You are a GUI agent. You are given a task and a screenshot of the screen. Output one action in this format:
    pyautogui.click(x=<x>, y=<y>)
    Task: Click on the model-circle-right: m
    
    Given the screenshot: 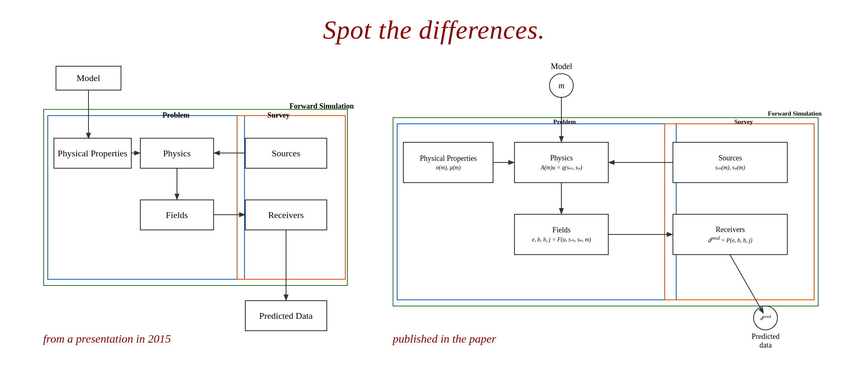 What is the action you would take?
    pyautogui.click(x=561, y=86)
    